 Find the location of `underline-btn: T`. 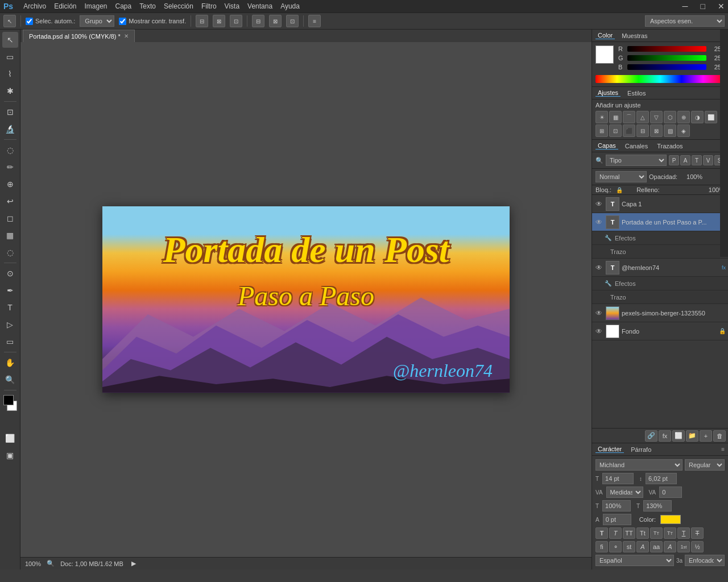

underline-btn: T is located at coordinates (684, 533).